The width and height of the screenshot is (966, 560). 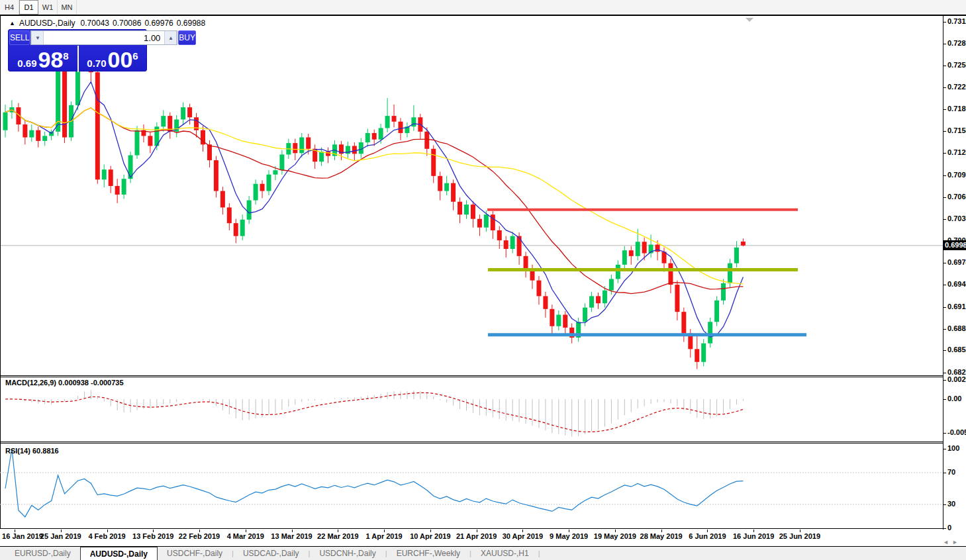 What do you see at coordinates (97, 64) in the screenshot?
I see `buy-price-base: 0.70` at bounding box center [97, 64].